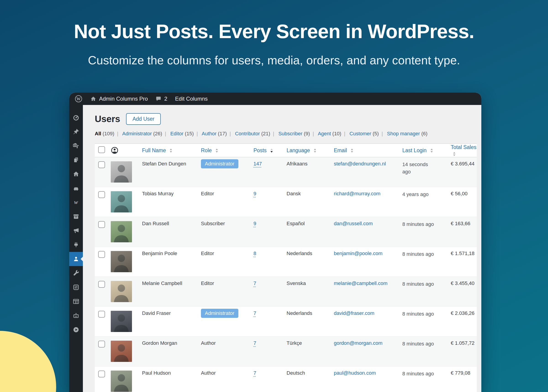 This screenshot has height=392, width=548. I want to click on column-header-role: Role, so click(225, 151).